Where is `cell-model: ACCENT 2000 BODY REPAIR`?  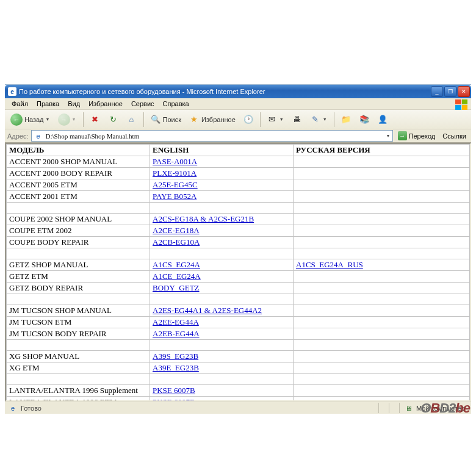 cell-model: ACCENT 2000 BODY REPAIR is located at coordinates (78, 173).